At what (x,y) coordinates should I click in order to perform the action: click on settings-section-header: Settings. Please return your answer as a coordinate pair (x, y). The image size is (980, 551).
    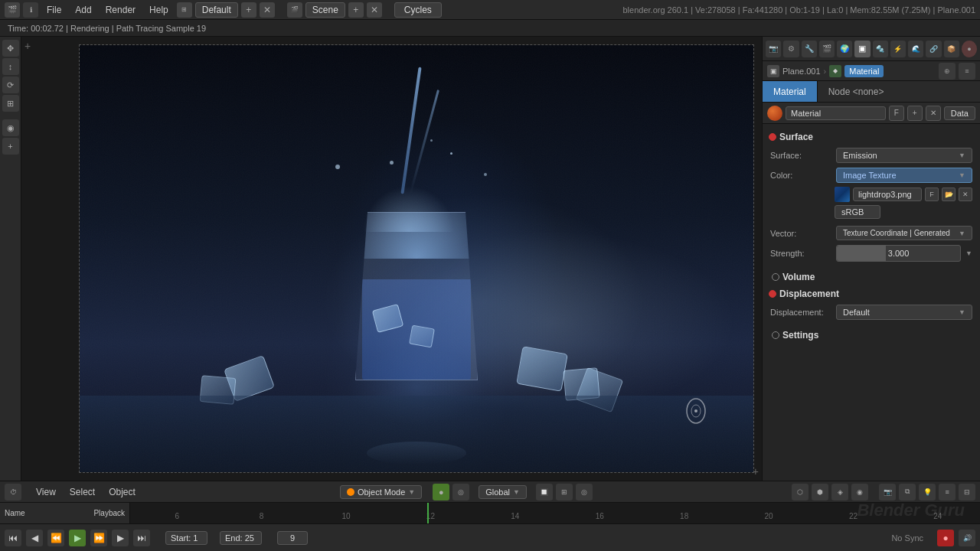
    Looking at the image, I should click on (871, 335).